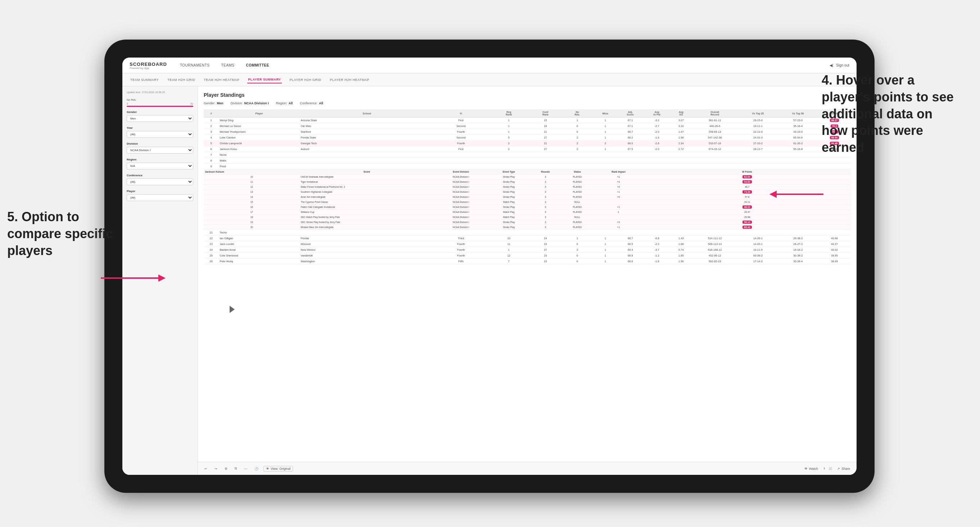 This screenshot has width=980, height=527. I want to click on exp-wpoints: 20.47, so click(747, 212).